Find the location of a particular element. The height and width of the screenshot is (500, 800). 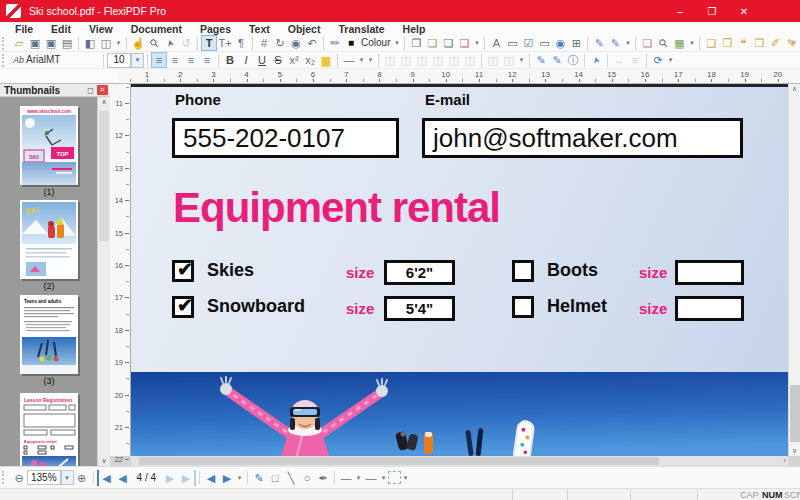

align-objects-middle-icon: ◫ is located at coordinates (454, 60).